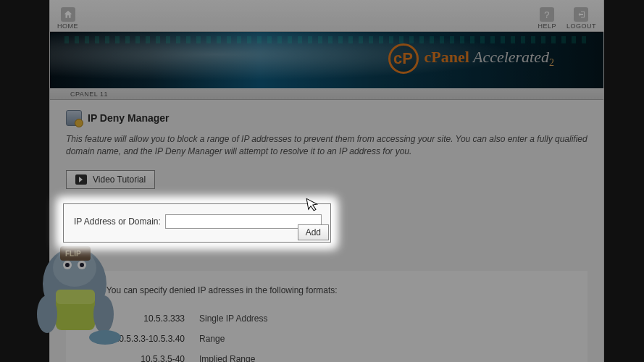 This screenshot has width=644, height=362. What do you see at coordinates (313, 232) in the screenshot?
I see `add-button-label: Add` at bounding box center [313, 232].